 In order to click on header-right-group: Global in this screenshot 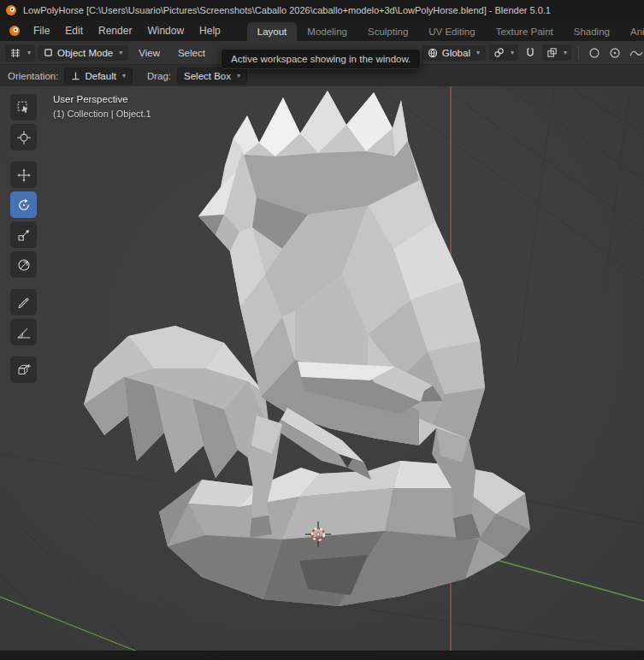, I will do `click(530, 53)`.